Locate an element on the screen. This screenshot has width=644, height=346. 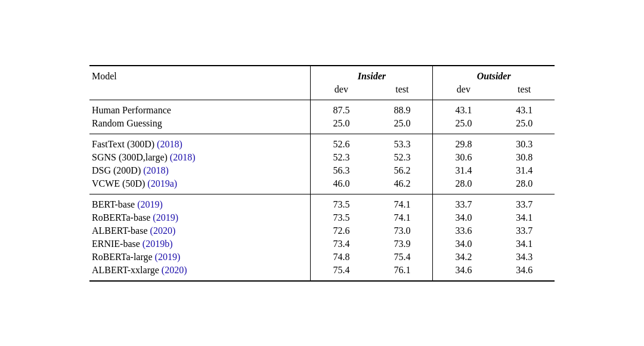
model-cell: VCWE (50D) (2019a) is located at coordinates (200, 186).